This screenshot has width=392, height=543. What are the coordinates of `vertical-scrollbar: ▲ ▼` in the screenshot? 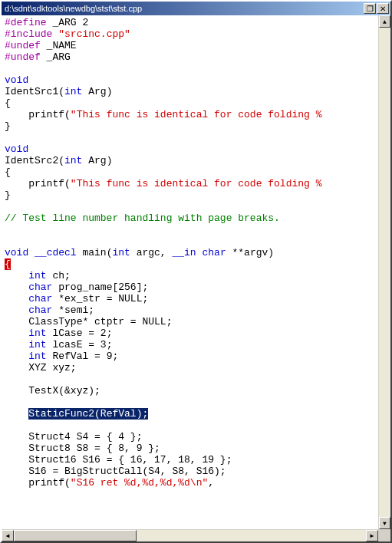 It's located at (384, 272).